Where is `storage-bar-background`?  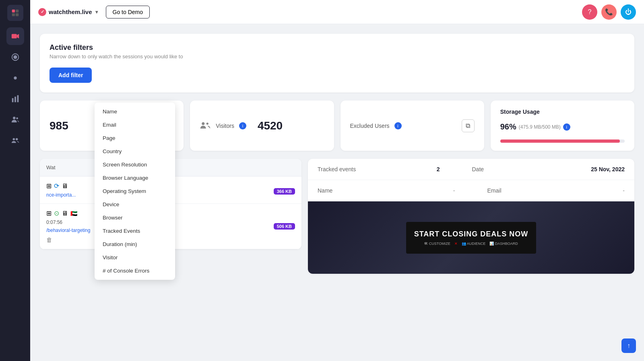 storage-bar-background is located at coordinates (563, 141).